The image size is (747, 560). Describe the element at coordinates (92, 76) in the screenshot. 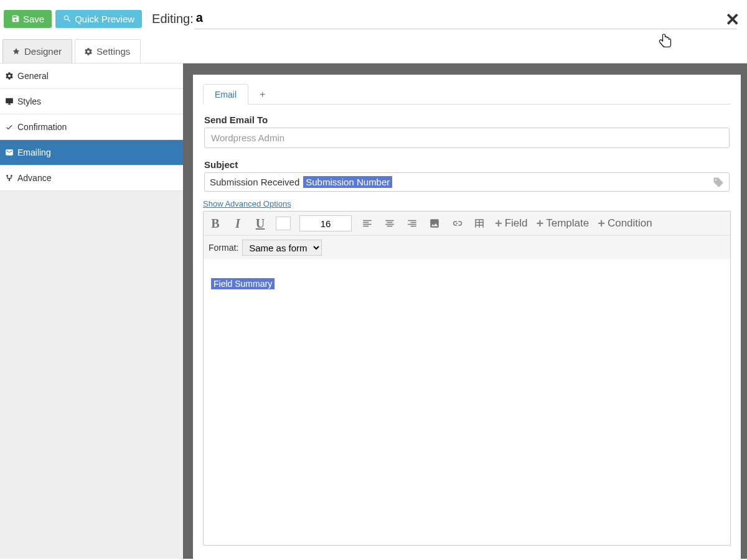

I see `sidebar-item-general: General` at that location.